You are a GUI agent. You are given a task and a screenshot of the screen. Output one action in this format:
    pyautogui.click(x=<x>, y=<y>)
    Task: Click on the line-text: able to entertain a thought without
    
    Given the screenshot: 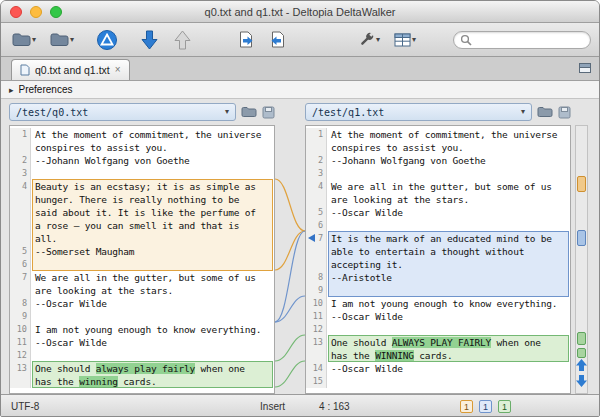 What is the action you would take?
    pyautogui.click(x=448, y=252)
    